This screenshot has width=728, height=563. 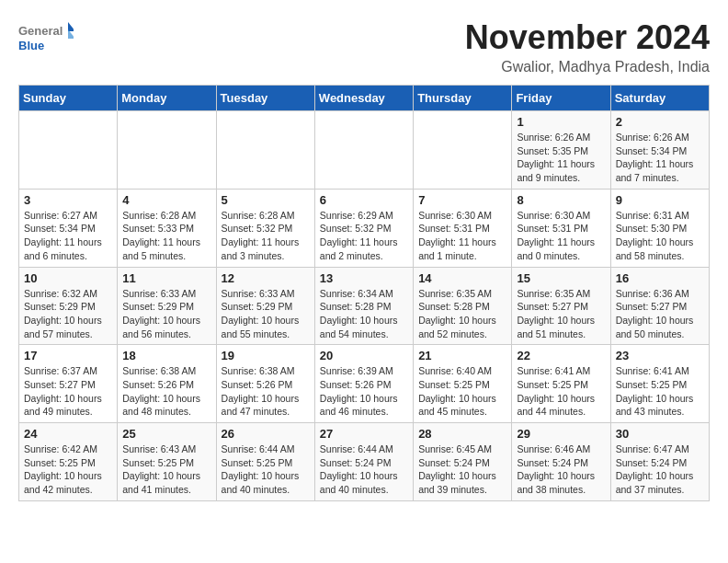 What do you see at coordinates (364, 462) in the screenshot?
I see `calendar-week-row: 24Sunrise: 6:42 AM Sunset: 5:25 PM Dayli…` at bounding box center [364, 462].